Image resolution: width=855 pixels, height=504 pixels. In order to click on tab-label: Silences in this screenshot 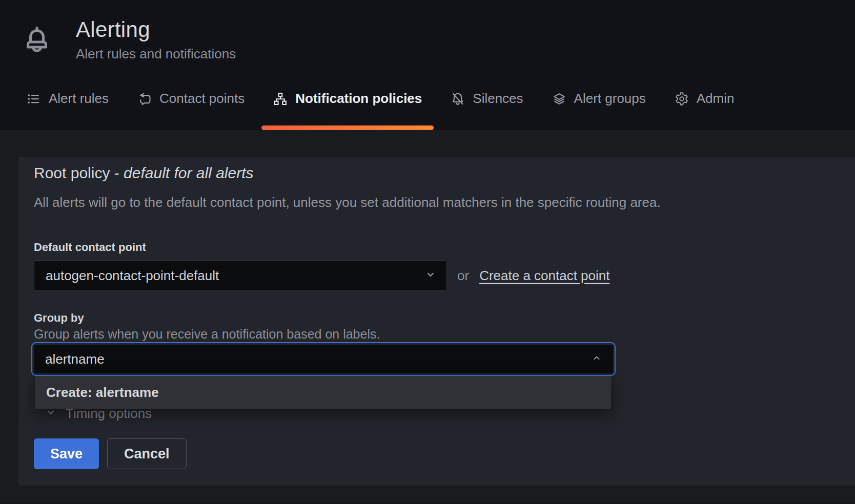, I will do `click(498, 98)`.